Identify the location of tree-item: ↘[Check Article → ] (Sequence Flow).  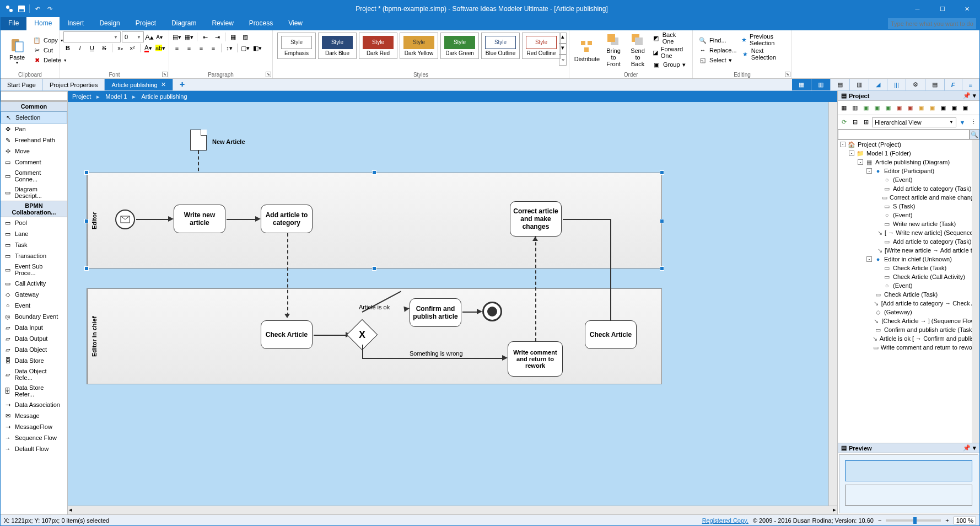
(908, 321).